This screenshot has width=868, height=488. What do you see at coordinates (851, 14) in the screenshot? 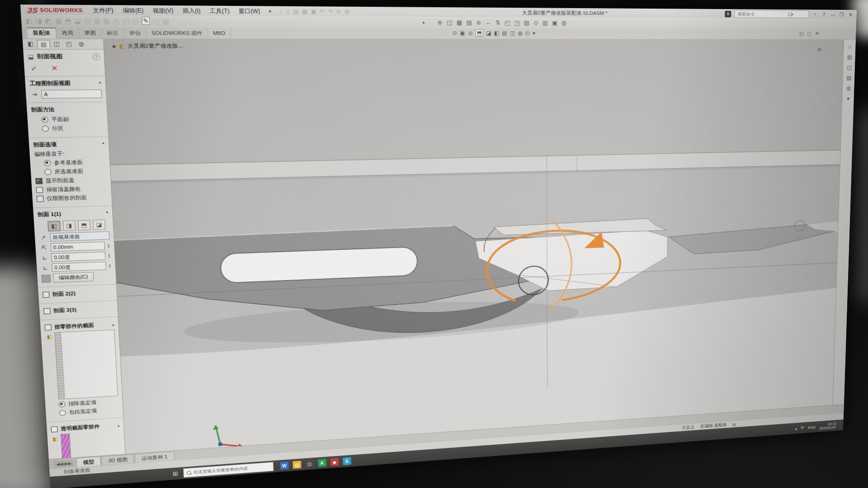
I see `close-button: ✕` at bounding box center [851, 14].